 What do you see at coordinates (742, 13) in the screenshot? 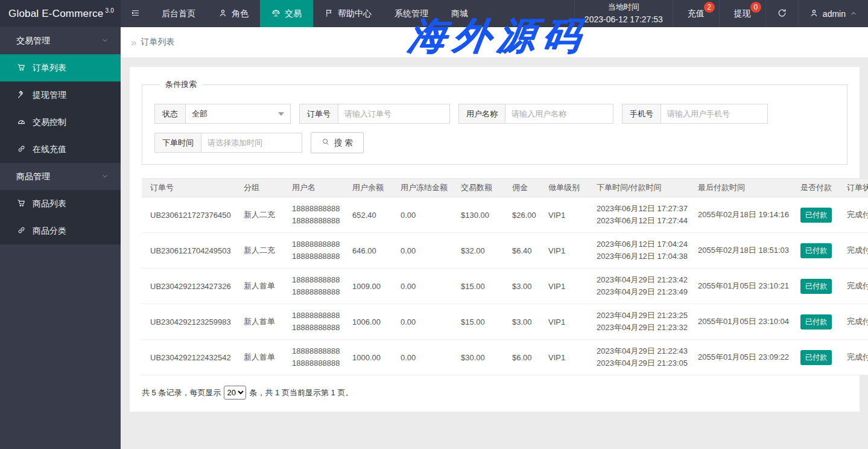
I see `withdraw-button: 提现 0` at bounding box center [742, 13].